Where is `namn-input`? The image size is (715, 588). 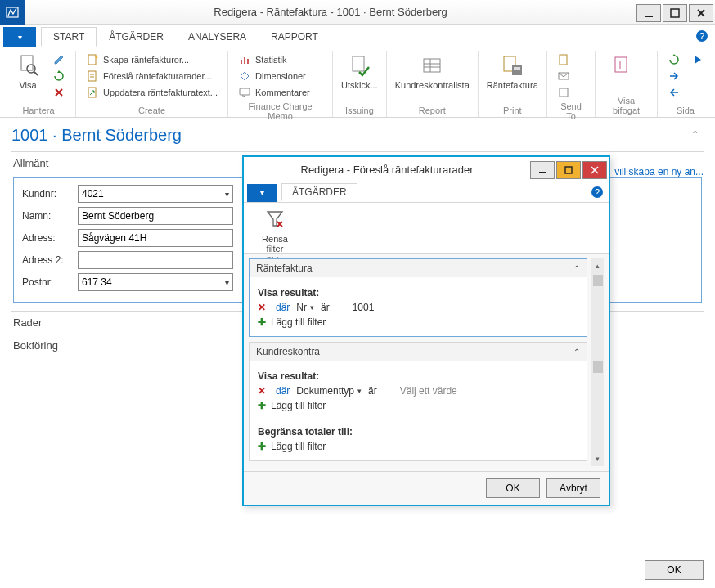
namn-input is located at coordinates (155, 216).